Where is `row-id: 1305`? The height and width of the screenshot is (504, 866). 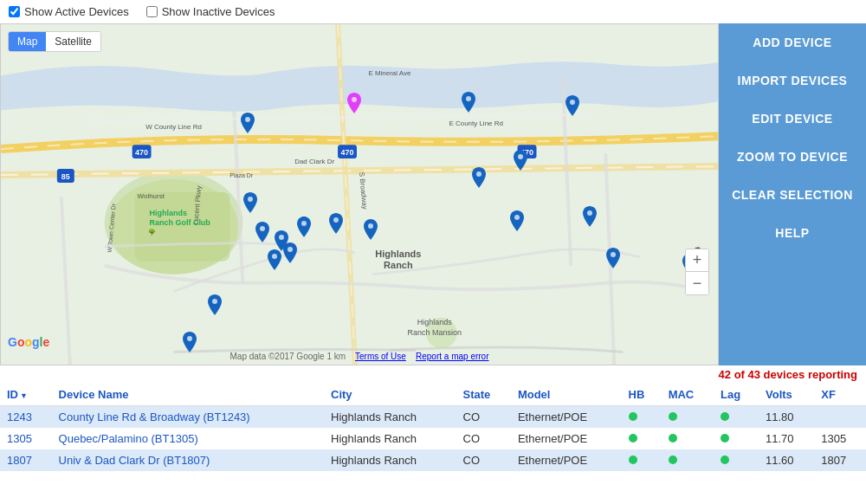
row-id: 1305 is located at coordinates (26, 438).